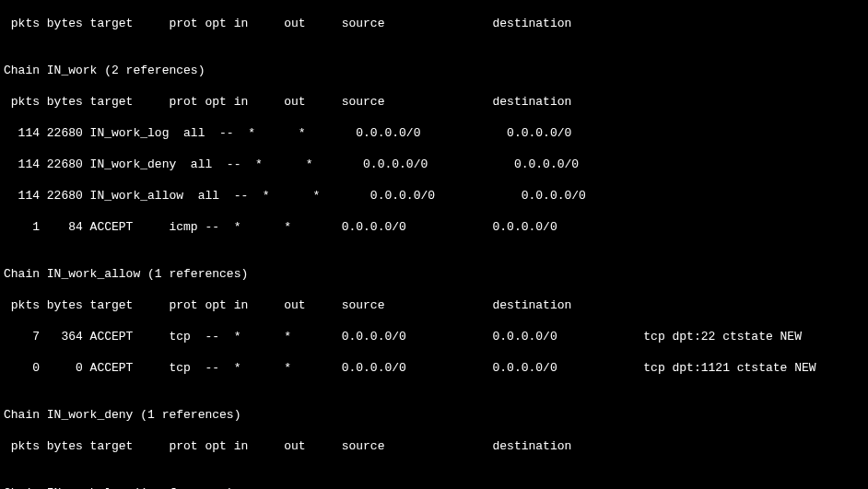 This screenshot has height=489, width=868. I want to click on chain-header: Chain IN_work_deny (1 references), so click(434, 414).